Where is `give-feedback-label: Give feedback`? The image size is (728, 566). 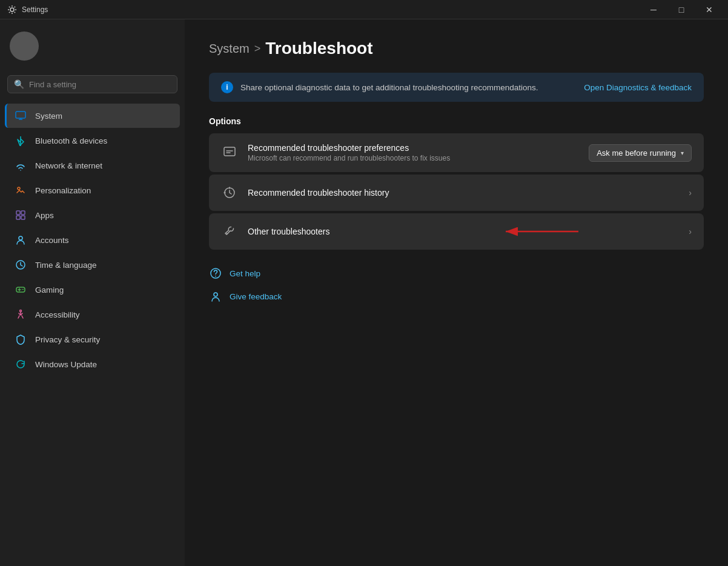 give-feedback-label: Give feedback is located at coordinates (256, 297).